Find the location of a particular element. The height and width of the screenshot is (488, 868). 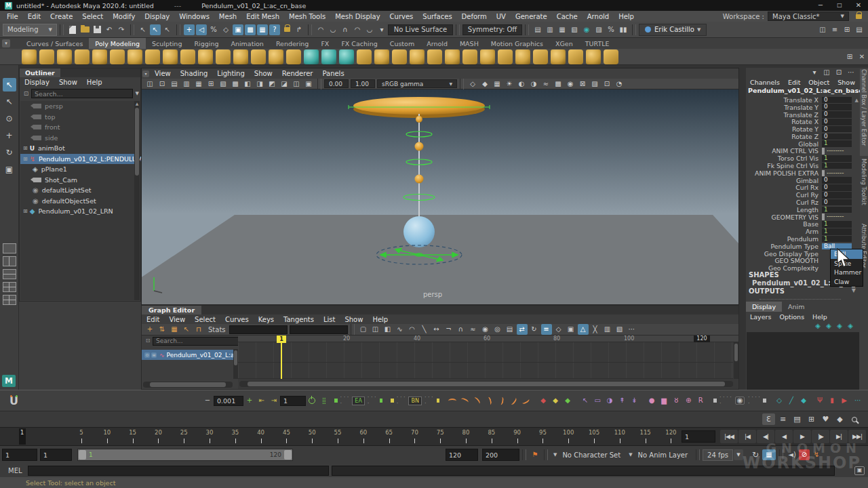

shelf-item-multi-cut-icon is located at coordinates (470, 57).